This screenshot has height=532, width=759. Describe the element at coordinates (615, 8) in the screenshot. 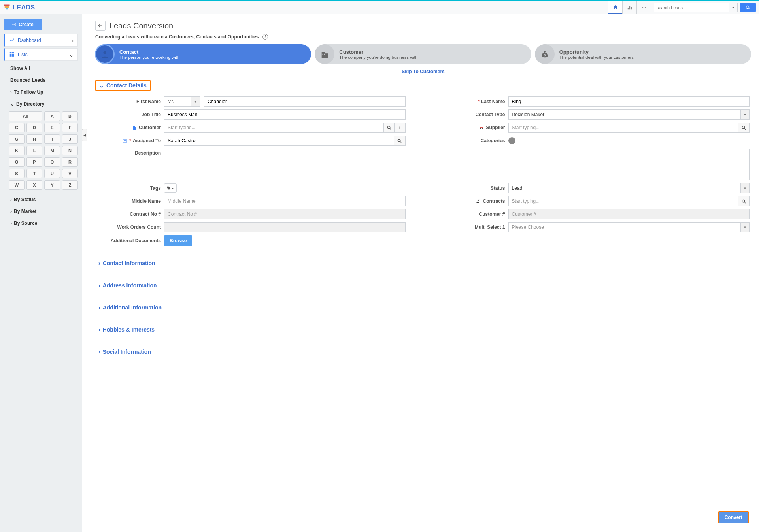

I see `home-button` at that location.